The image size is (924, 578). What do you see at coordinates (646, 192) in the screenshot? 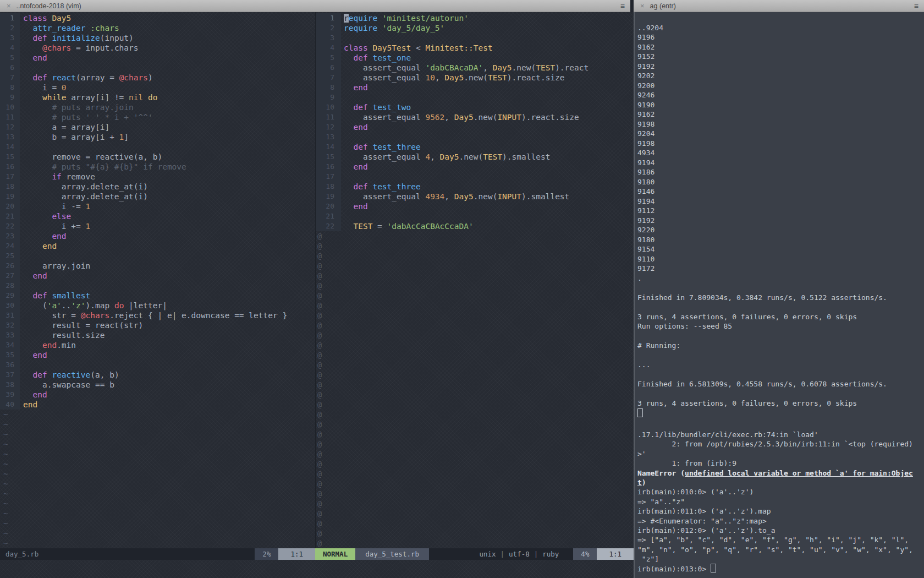
I see `code-token: 9146` at bounding box center [646, 192].